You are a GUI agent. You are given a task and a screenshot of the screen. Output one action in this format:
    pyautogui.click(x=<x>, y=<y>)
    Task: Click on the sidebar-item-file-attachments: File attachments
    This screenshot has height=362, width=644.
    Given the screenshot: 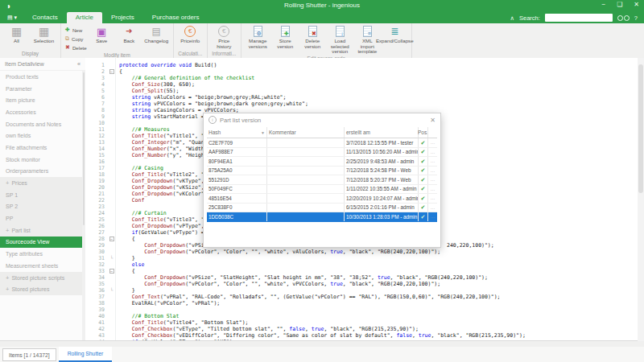 What is the action you would take?
    pyautogui.click(x=43, y=148)
    